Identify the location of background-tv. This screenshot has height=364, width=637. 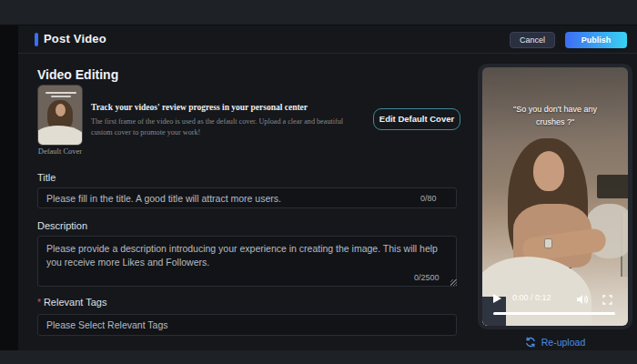
(612, 187).